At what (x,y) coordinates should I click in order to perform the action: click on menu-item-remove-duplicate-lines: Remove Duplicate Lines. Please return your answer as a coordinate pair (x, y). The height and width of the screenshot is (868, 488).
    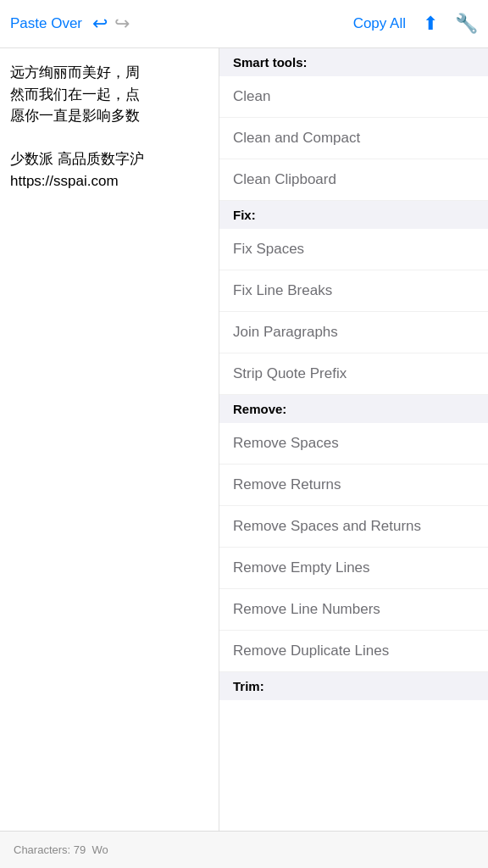
    Looking at the image, I should click on (354, 651).